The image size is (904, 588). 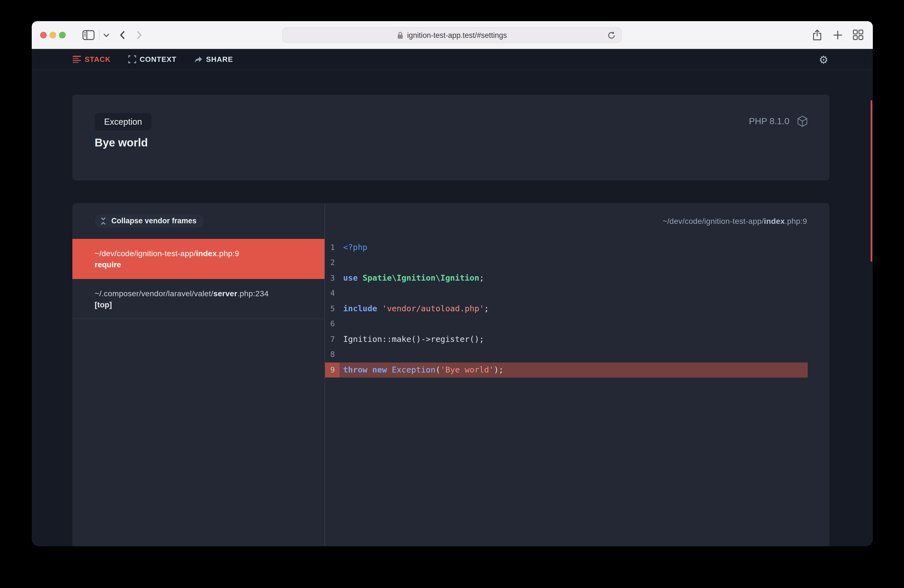 I want to click on browser-toolbar: ignition-test-app.test/#settings, so click(x=452, y=35).